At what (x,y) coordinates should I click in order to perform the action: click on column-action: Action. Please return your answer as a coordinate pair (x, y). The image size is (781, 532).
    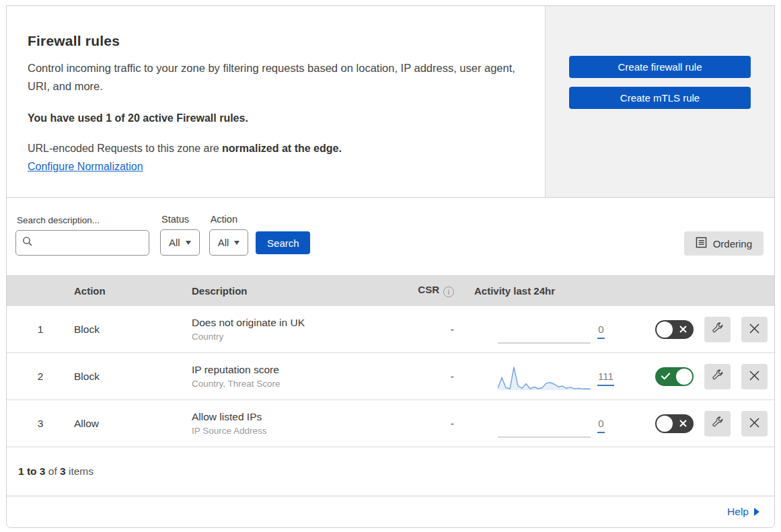
    Looking at the image, I should click on (133, 291).